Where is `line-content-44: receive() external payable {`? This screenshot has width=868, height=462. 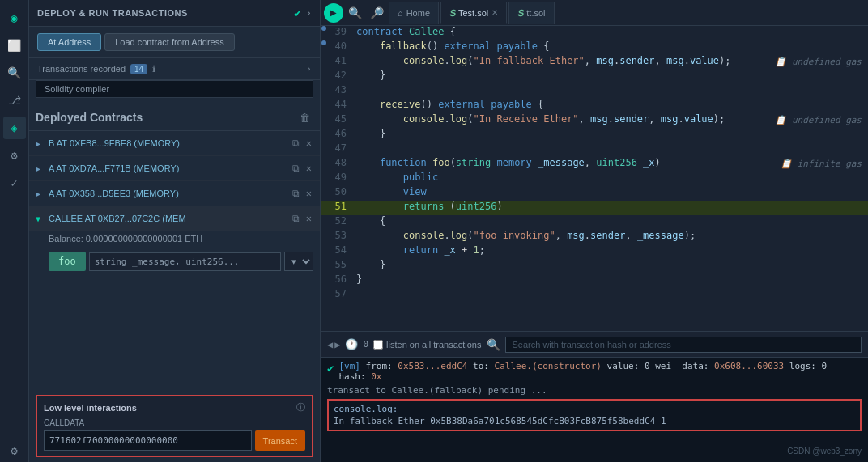 line-content-44: receive() external payable { is located at coordinates (611, 104).